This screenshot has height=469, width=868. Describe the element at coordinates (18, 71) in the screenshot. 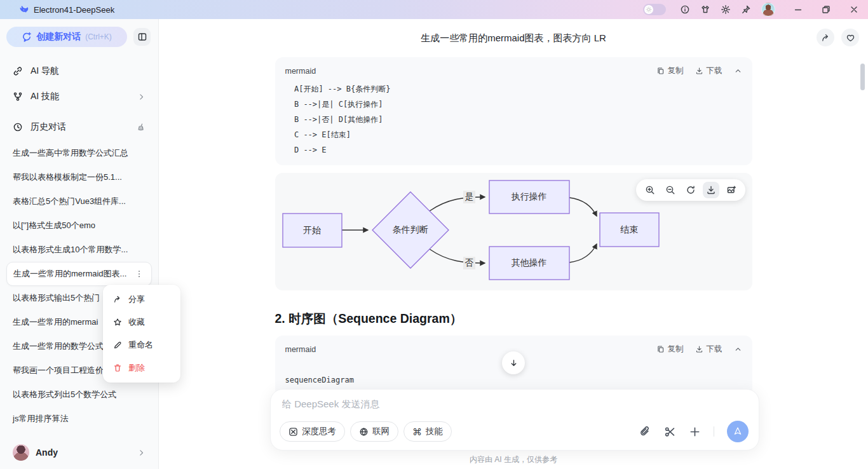

I see `link-icon` at that location.